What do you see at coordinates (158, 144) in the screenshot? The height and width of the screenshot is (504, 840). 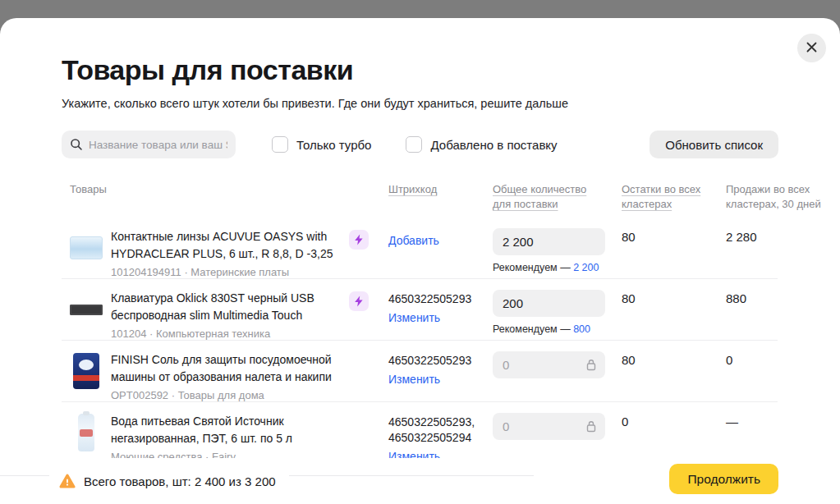 I see `search-input` at bounding box center [158, 144].